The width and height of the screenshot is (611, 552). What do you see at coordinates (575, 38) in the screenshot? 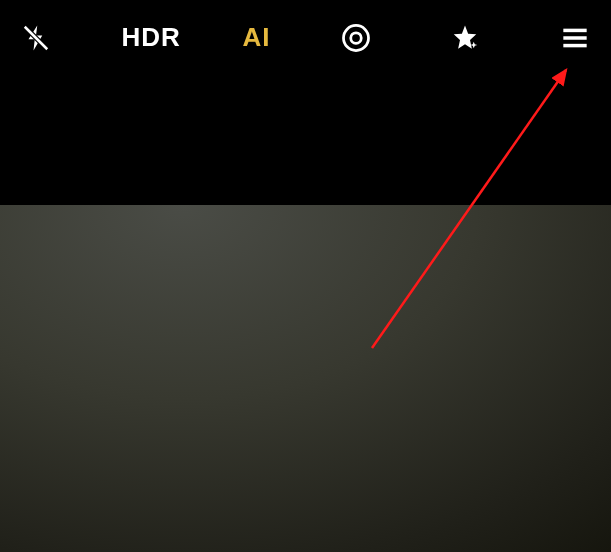
I see `hamburger-menu-icon` at bounding box center [575, 38].